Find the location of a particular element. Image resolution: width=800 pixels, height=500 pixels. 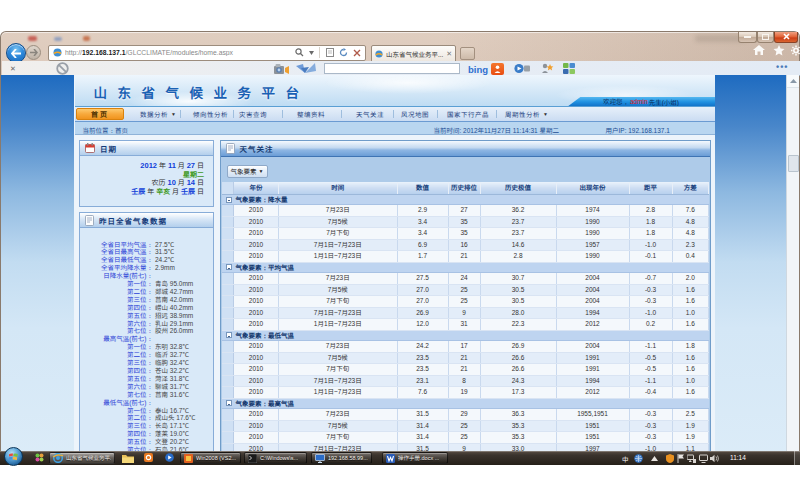

browser-back-button is located at coordinates (16, 53).